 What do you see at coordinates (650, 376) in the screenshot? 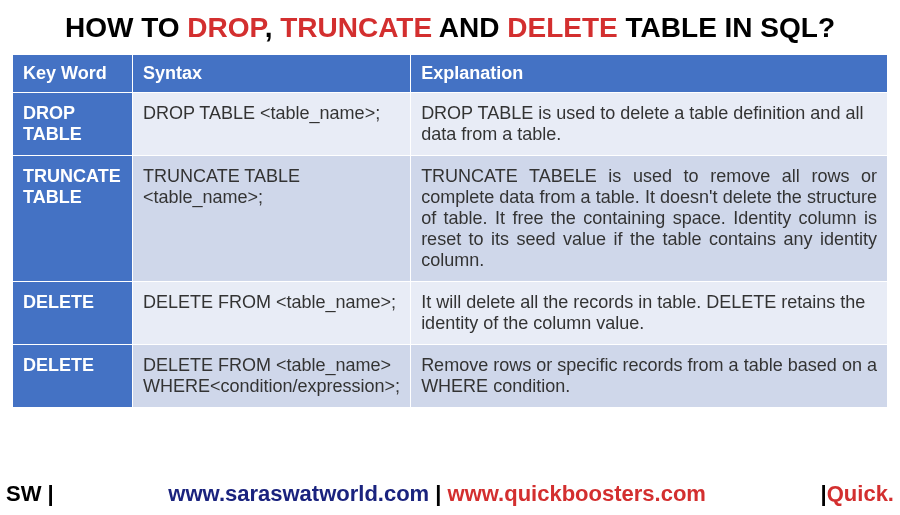
I see `cell-explanation: Remove rows or specific records from a t…` at bounding box center [650, 376].